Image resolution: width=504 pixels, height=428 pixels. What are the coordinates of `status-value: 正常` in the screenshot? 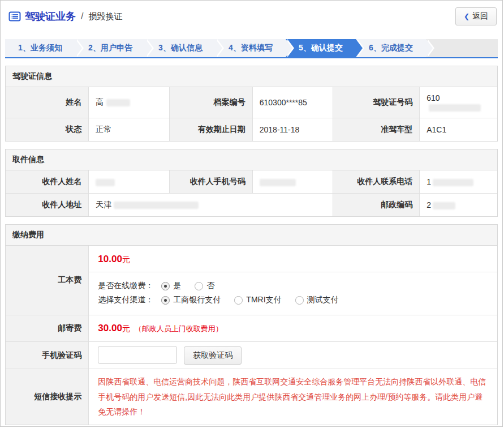 It's located at (129, 130).